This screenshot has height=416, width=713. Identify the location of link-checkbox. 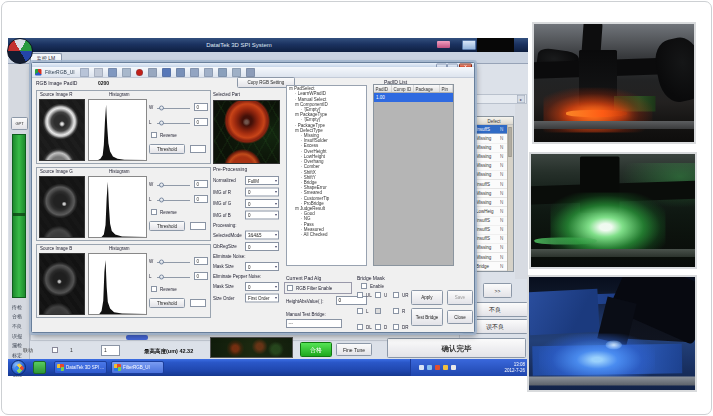
(55, 350).